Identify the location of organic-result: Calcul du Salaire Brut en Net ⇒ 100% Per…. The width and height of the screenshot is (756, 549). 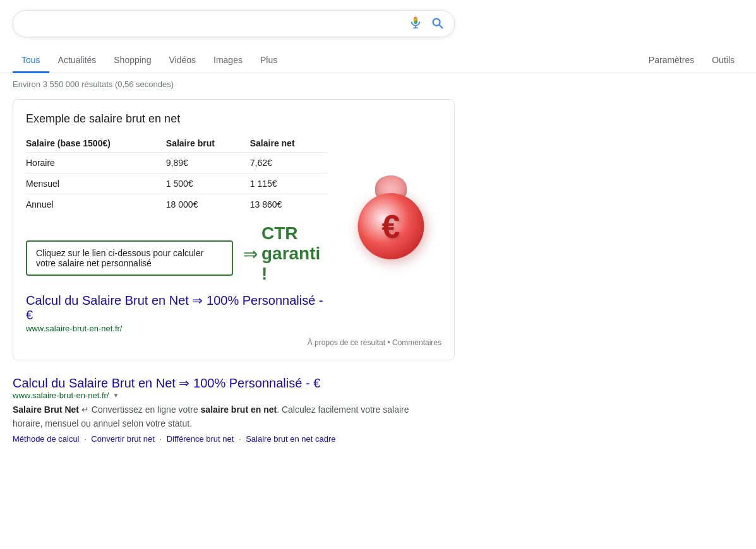
(221, 411).